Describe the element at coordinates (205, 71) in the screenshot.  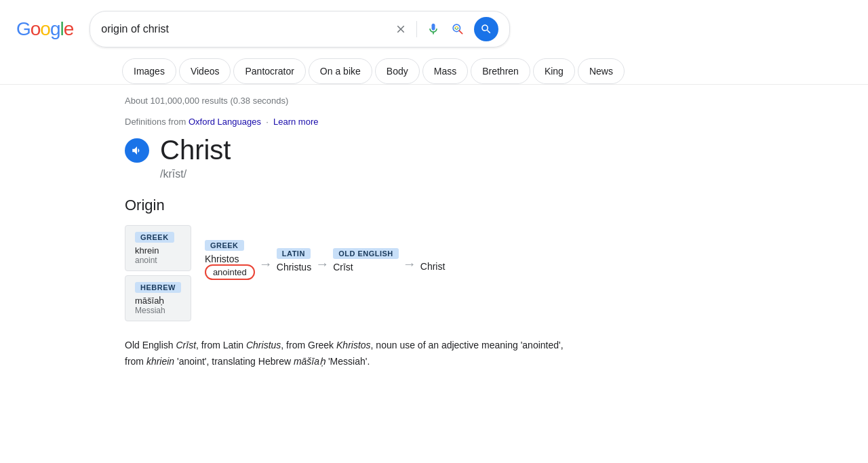
I see `tab-videos: Videos` at that location.